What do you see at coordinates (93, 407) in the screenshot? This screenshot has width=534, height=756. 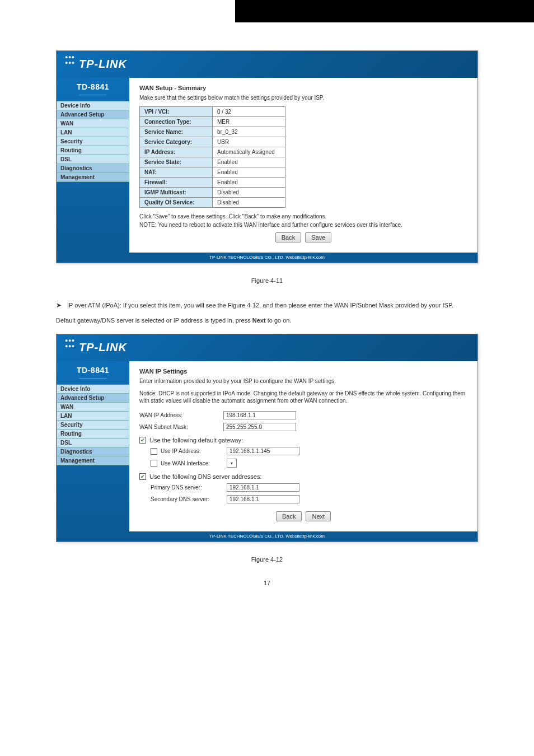 I see `nav2-wan: WAN` at bounding box center [93, 407].